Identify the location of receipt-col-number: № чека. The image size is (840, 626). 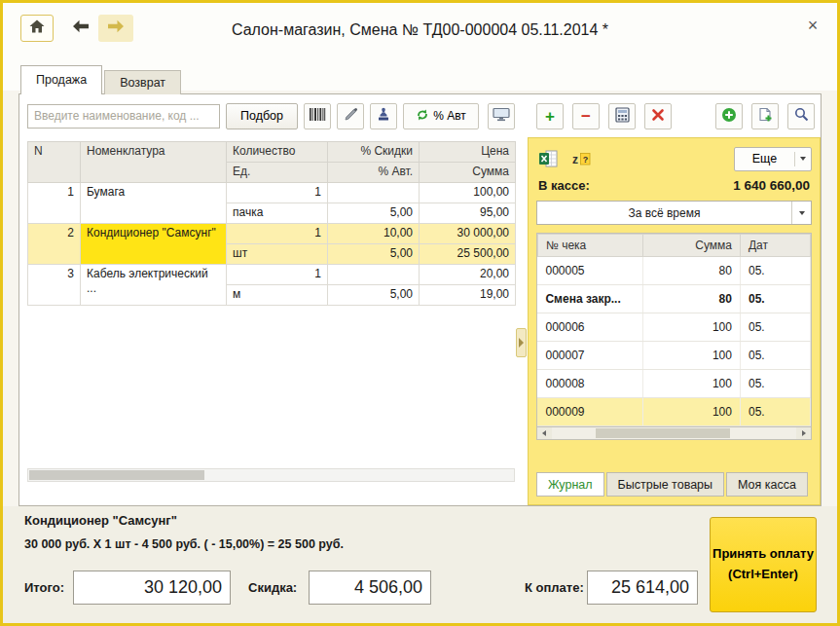
(590, 245).